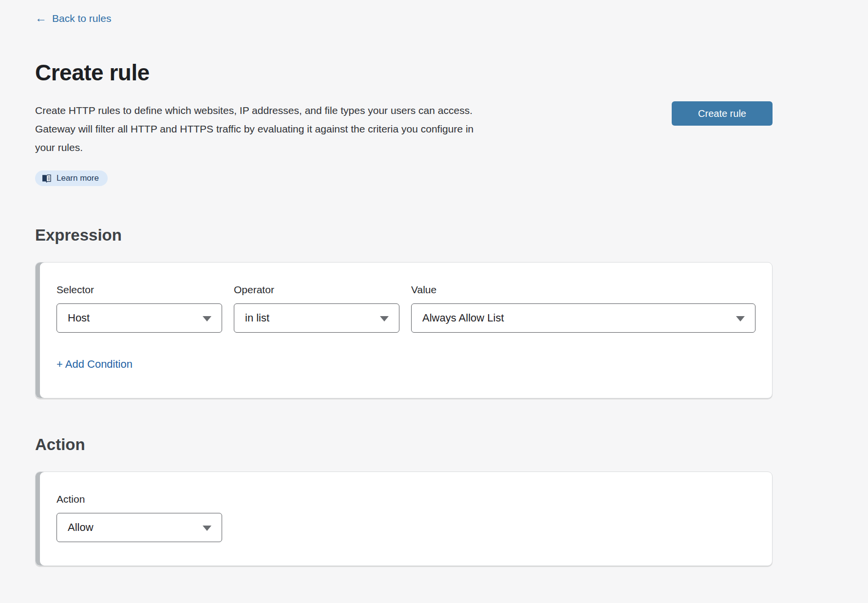 The width and height of the screenshot is (868, 603). Describe the element at coordinates (404, 235) in the screenshot. I see `expression-section-heading: Expression` at that location.